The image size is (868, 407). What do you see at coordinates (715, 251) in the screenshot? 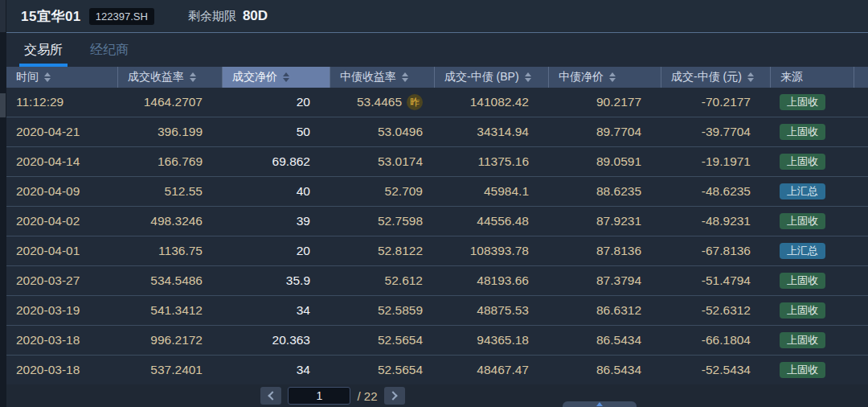
I see `cell-diff_yuan: -67.8136` at bounding box center [715, 251].